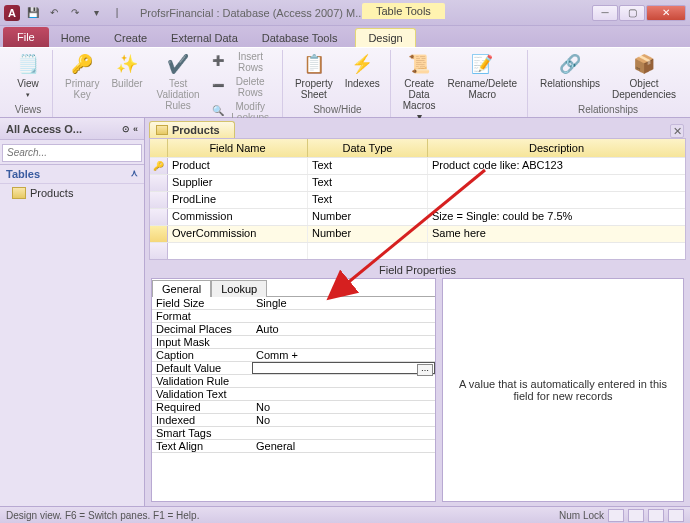 This screenshot has width=690, height=523. What do you see at coordinates (482, 76) in the screenshot?
I see `rename-delete-macro-button: 📝 Rename/Delete Macro` at bounding box center [482, 76].